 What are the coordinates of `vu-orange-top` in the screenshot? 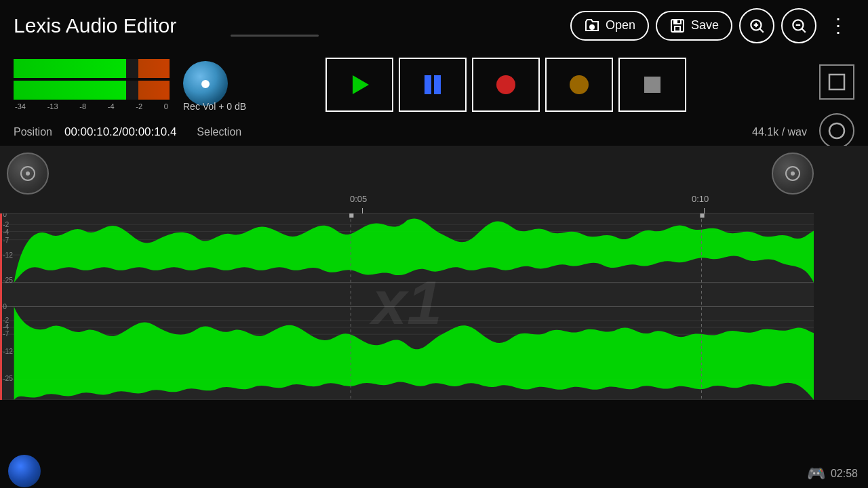 It's located at (154, 68).